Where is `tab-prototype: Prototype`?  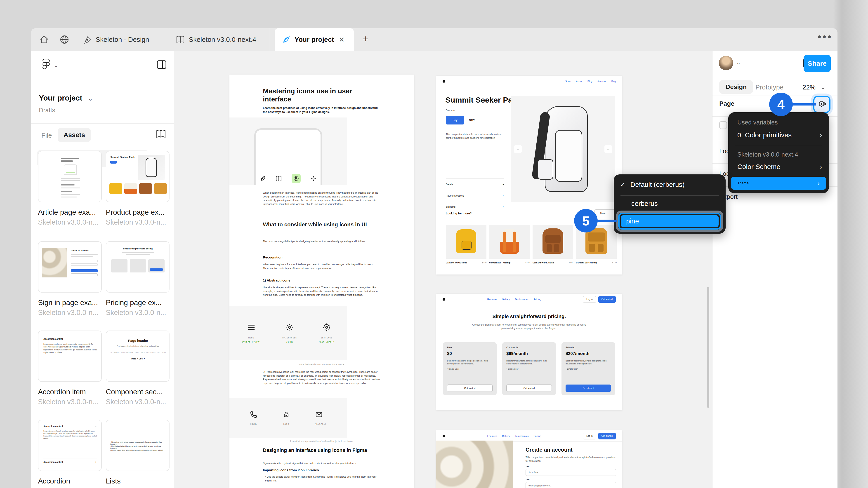
tab-prototype: Prototype is located at coordinates (770, 87).